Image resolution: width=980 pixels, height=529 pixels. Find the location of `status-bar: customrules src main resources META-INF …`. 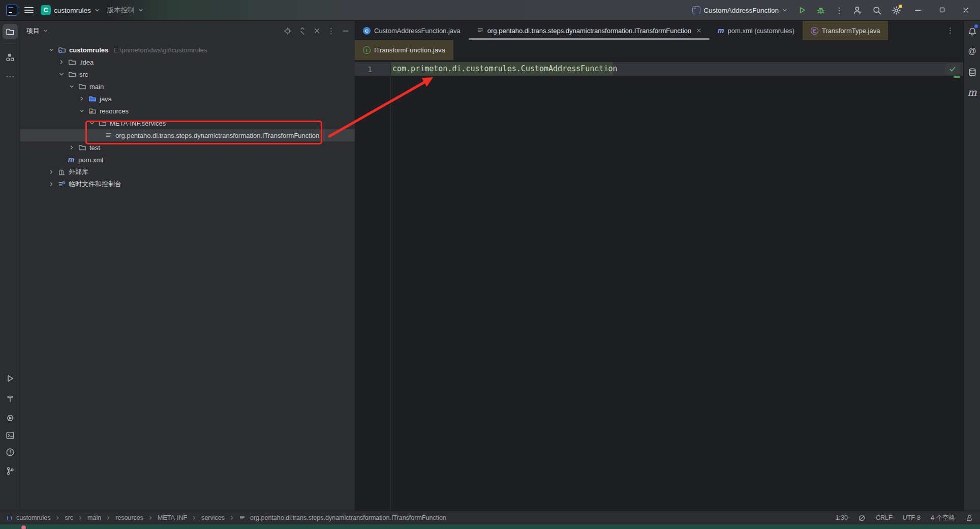

status-bar: customrules src main resources META-INF … is located at coordinates (490, 518).